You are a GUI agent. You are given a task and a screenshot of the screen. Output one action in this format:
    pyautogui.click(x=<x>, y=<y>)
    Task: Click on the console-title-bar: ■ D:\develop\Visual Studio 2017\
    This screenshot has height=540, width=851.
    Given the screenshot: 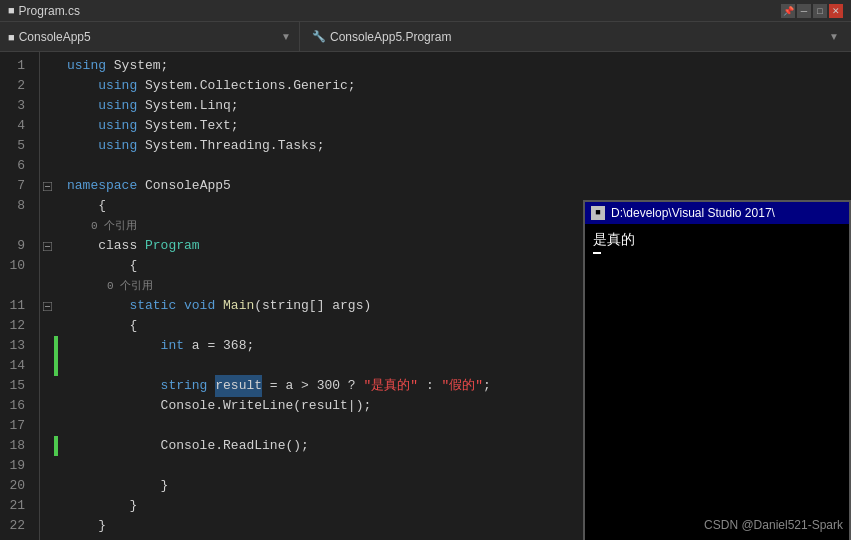 What is the action you would take?
    pyautogui.click(x=717, y=213)
    